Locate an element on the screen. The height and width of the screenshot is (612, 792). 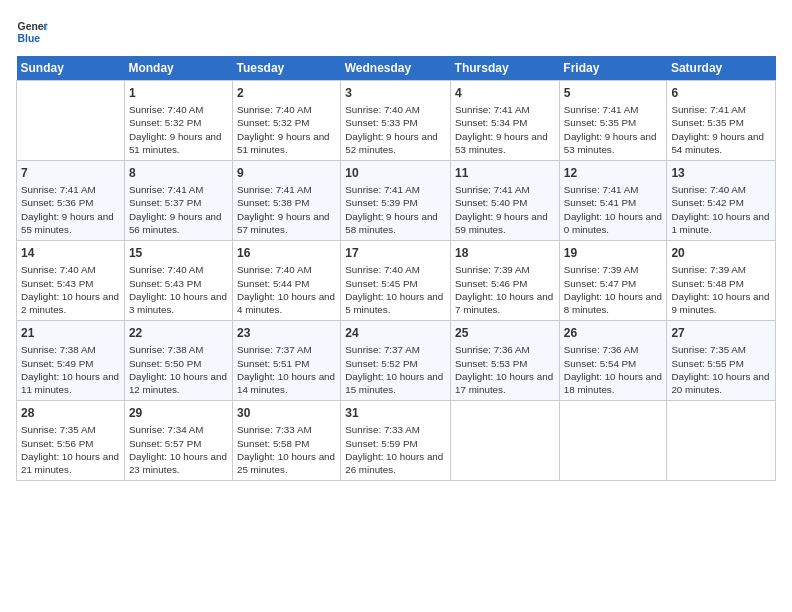
calendar-cell: 3 Sunrise: 7:40 AMSunset: 5:33 PMDayligh… is located at coordinates (396, 121).